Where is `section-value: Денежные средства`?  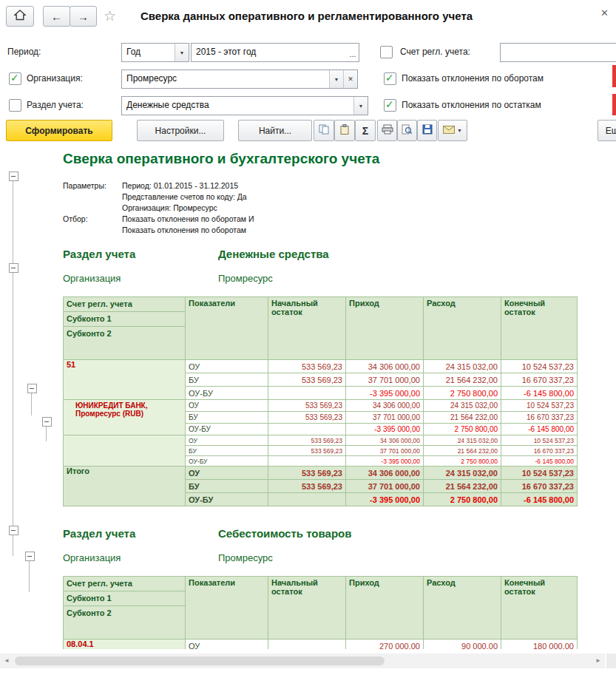
section-value: Денежные средства is located at coordinates (238, 106).